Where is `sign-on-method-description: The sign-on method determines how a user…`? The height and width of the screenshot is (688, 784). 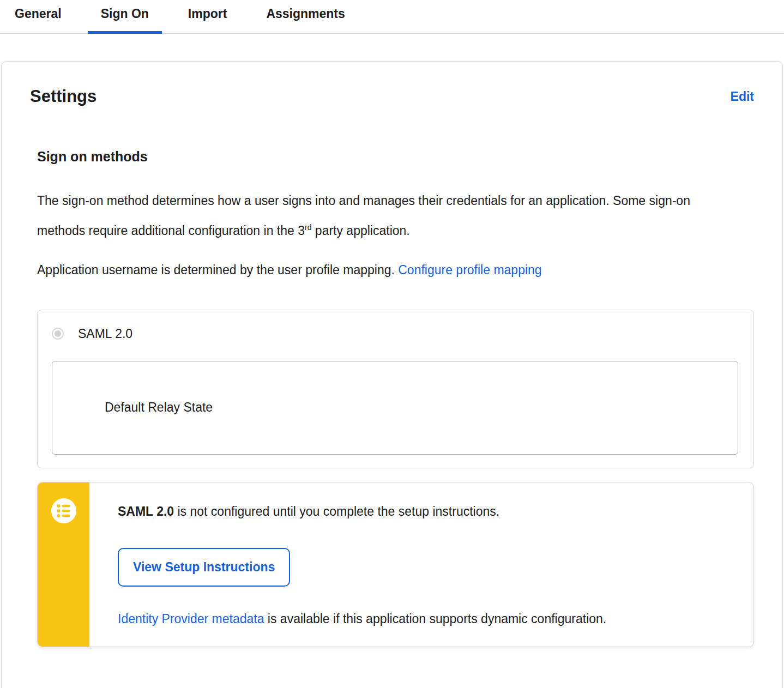
sign-on-method-description: The sign-on method determines how a user… is located at coordinates (378, 216).